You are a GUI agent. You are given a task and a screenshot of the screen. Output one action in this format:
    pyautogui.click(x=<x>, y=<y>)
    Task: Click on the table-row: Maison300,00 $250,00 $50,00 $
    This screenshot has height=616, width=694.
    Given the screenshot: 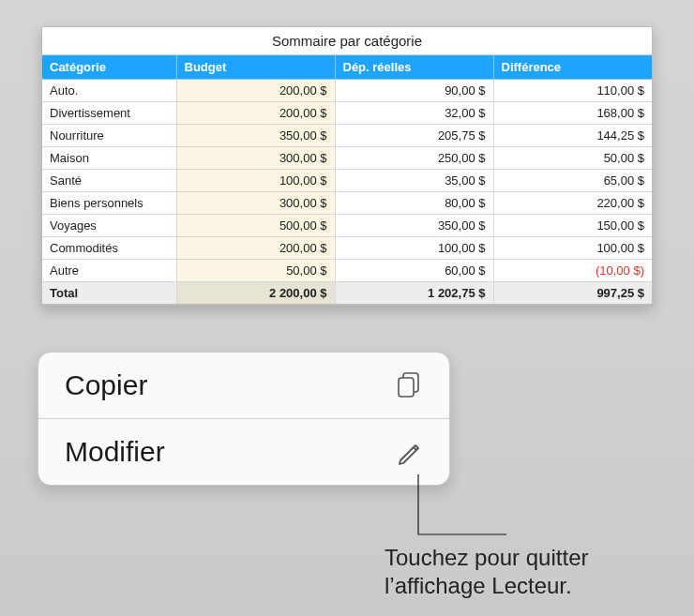 What is the action you would take?
    pyautogui.click(x=347, y=158)
    